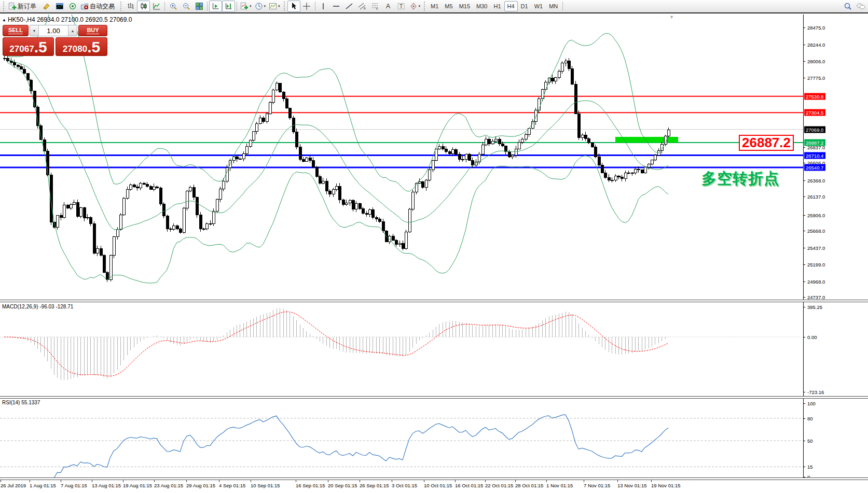 The image size is (868, 493). What do you see at coordinates (244, 6) in the screenshot?
I see `indicators-icon` at bounding box center [244, 6].